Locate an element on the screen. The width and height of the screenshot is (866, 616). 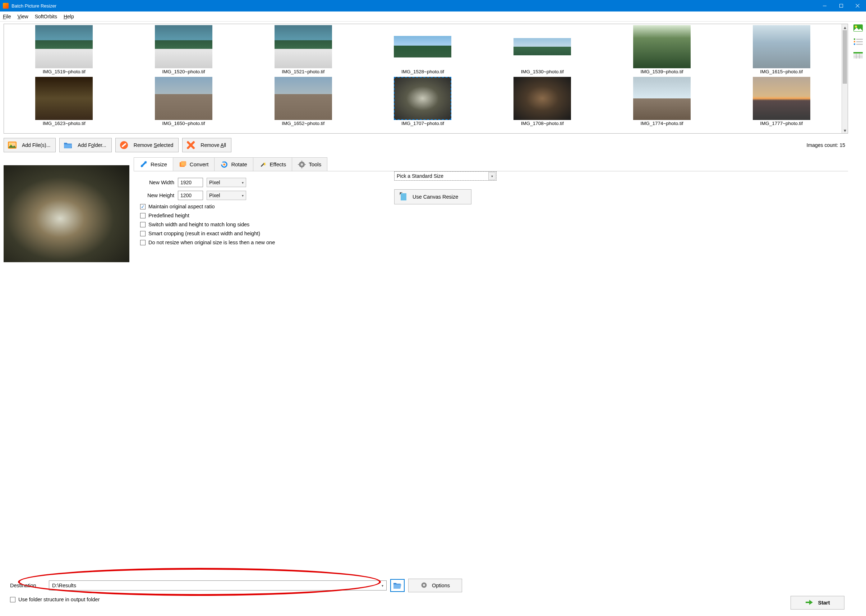
tab-tools: Tools is located at coordinates (310, 164).